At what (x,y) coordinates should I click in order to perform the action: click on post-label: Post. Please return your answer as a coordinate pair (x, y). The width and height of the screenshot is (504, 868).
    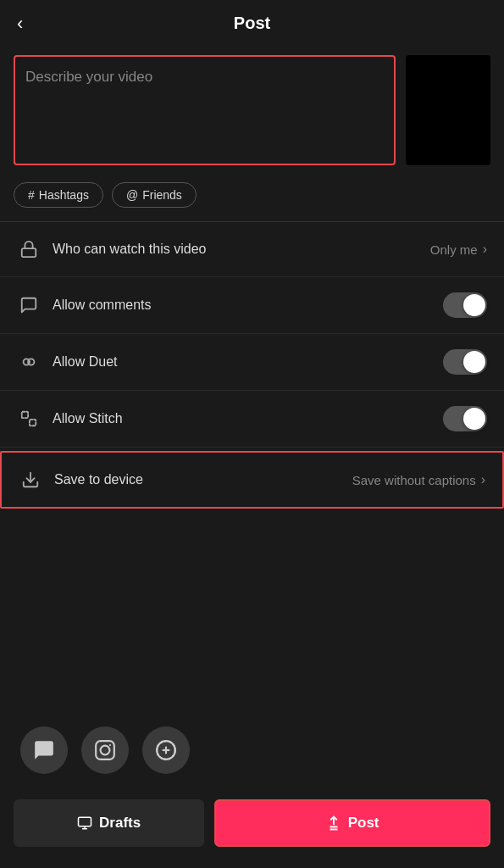
    Looking at the image, I should click on (364, 823).